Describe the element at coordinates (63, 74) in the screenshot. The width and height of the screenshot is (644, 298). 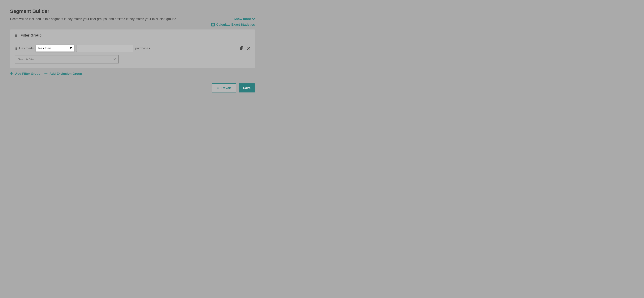
I see `add-exclusion-group-button: Add Exclusion Group` at that location.